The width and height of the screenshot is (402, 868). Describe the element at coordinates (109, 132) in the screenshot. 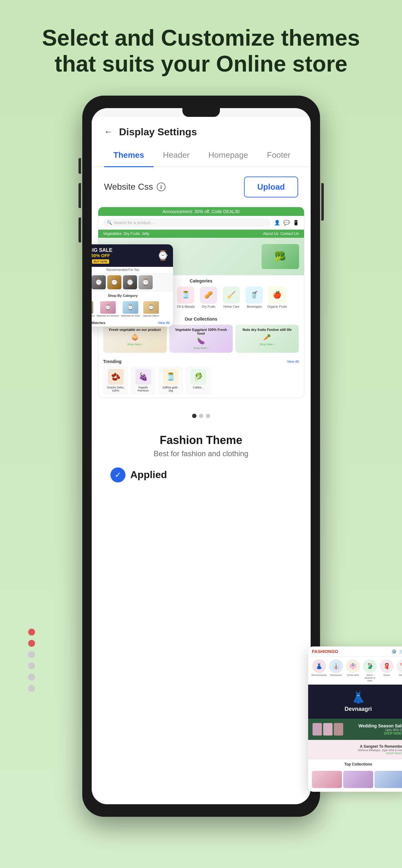

I see `back-button: ←` at that location.